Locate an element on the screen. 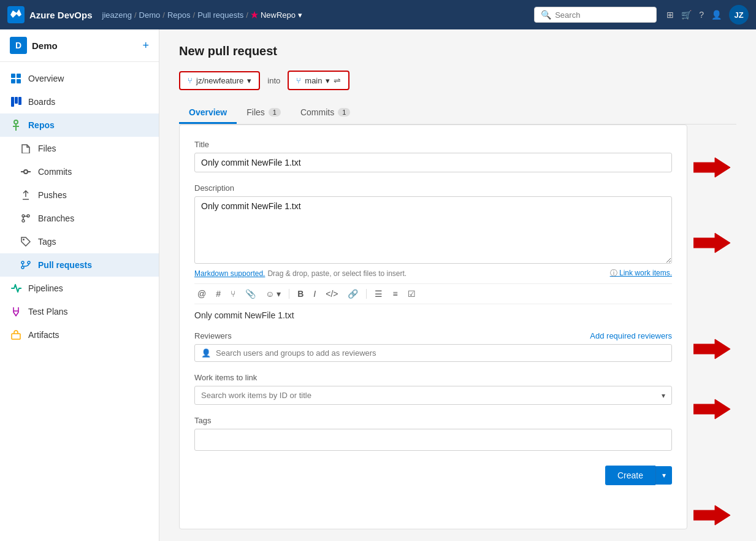 The height and width of the screenshot is (541, 756). sidebar-item-label-testplans: Test Plans is located at coordinates (48, 312).